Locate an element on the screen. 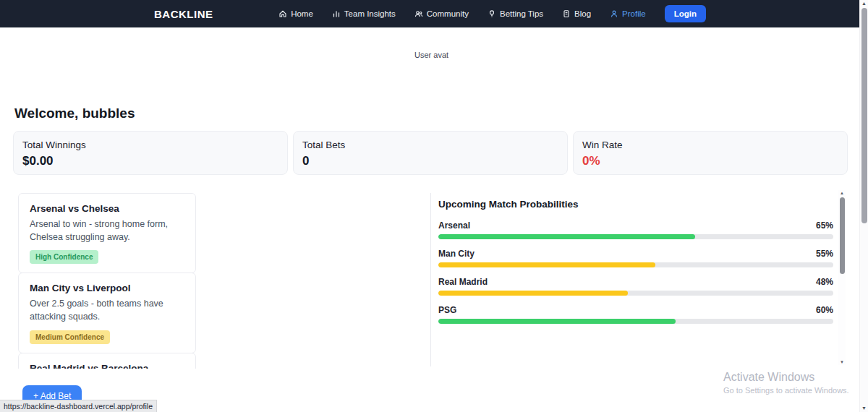  nav-links: Home Team Insights Community Betting Tip… is located at coordinates (569, 14).